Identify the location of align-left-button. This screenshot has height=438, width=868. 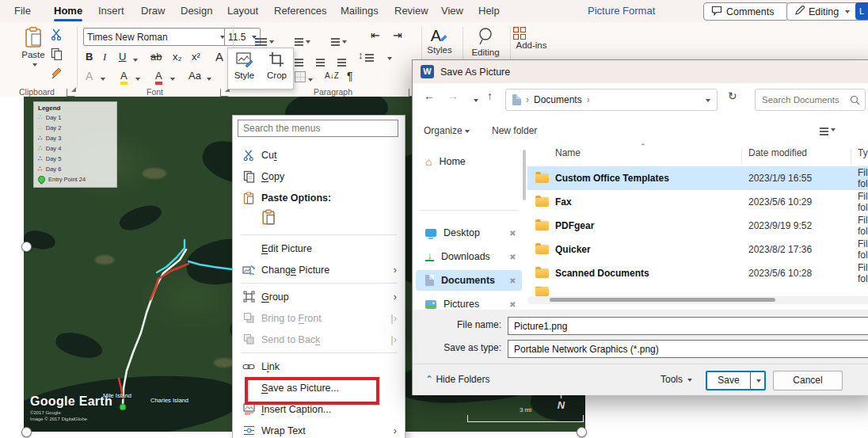
(299, 61).